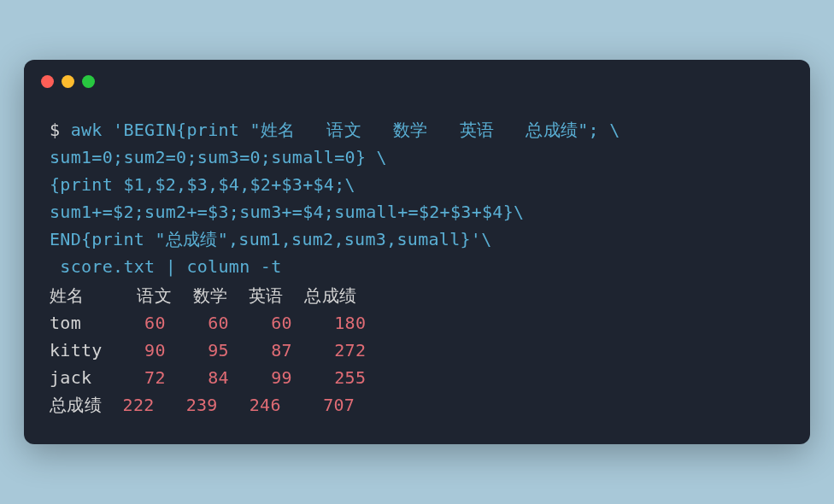  I want to click on command-line-2: sum1=0;sum2=0;sum3=0;sumall=0} \, so click(417, 157).